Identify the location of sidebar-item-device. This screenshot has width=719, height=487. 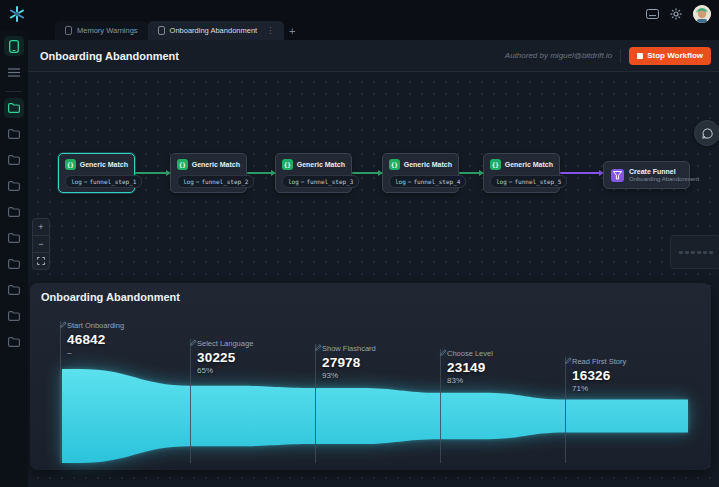
(14, 46).